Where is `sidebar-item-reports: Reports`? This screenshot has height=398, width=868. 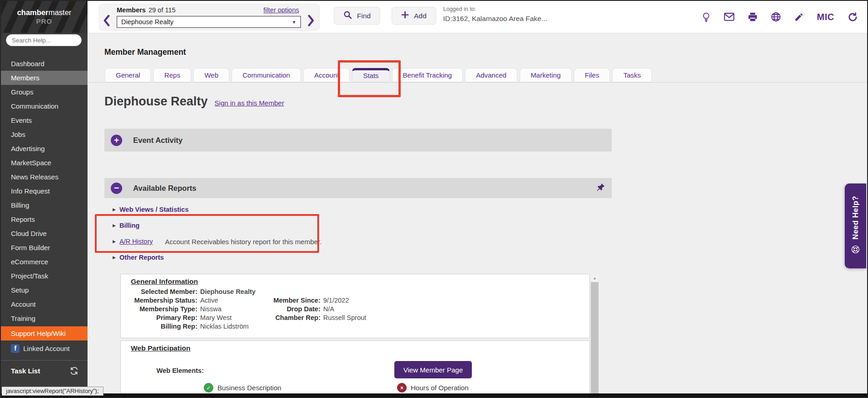 sidebar-item-reports: Reports is located at coordinates (44, 219).